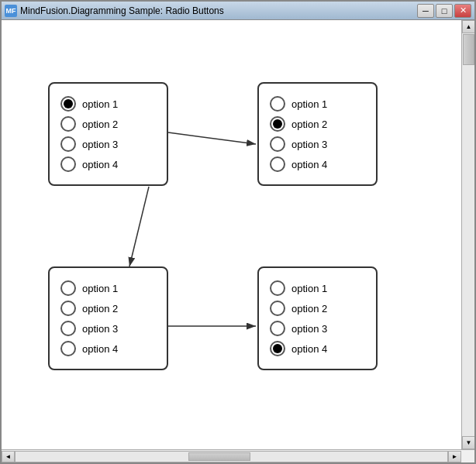 This screenshot has width=476, height=464. I want to click on vertical-scrollbar: ▲ ▼, so click(468, 235).